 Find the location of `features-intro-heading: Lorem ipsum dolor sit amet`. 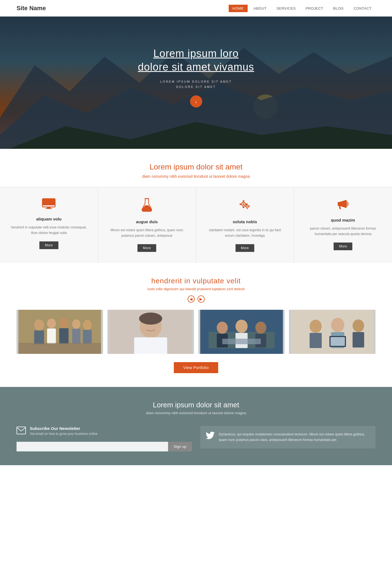

features-intro-heading: Lorem ipsum dolor sit amet is located at coordinates (196, 167).